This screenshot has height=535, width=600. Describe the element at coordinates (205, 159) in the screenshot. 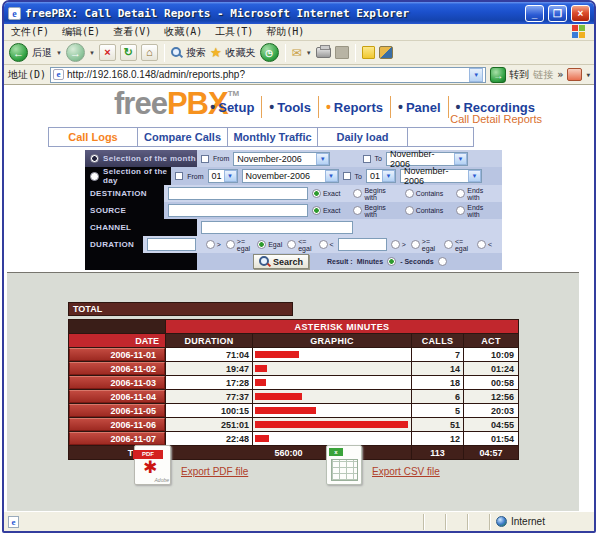

I see `month-from-checkbox` at that location.